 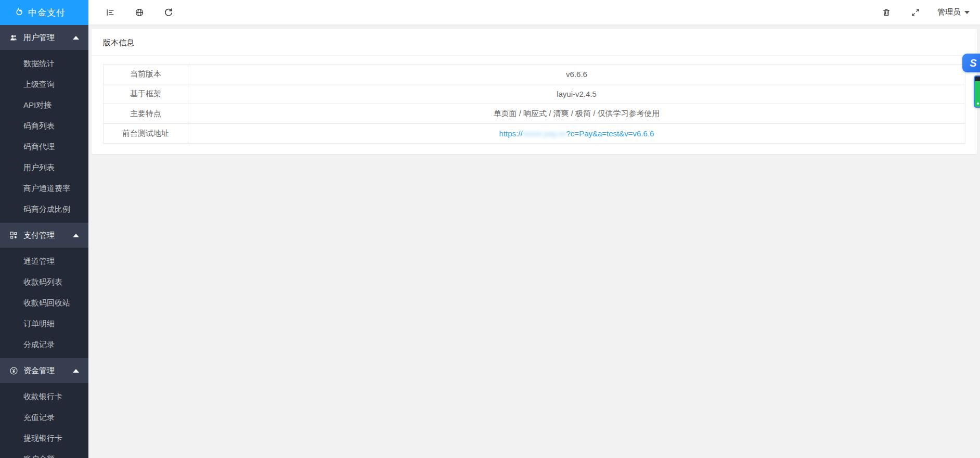 I want to click on table-row: 前台测试地址https://xxxxx.pay.xx?c=Pay&a=test&…, so click(x=535, y=134).